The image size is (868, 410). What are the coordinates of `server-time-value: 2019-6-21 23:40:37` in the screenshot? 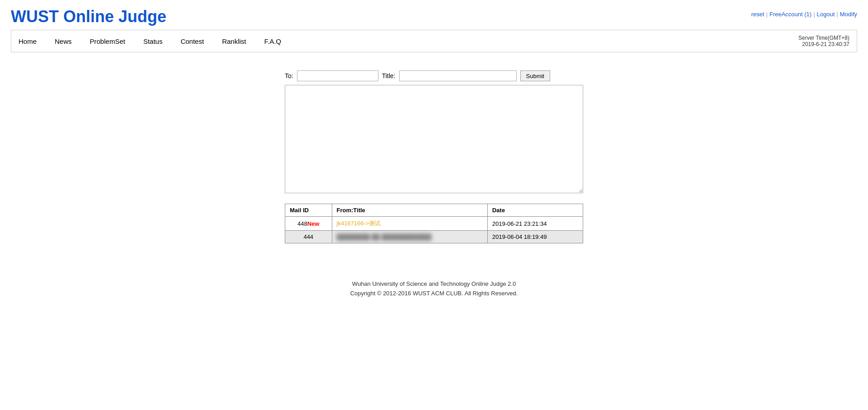 It's located at (824, 44).